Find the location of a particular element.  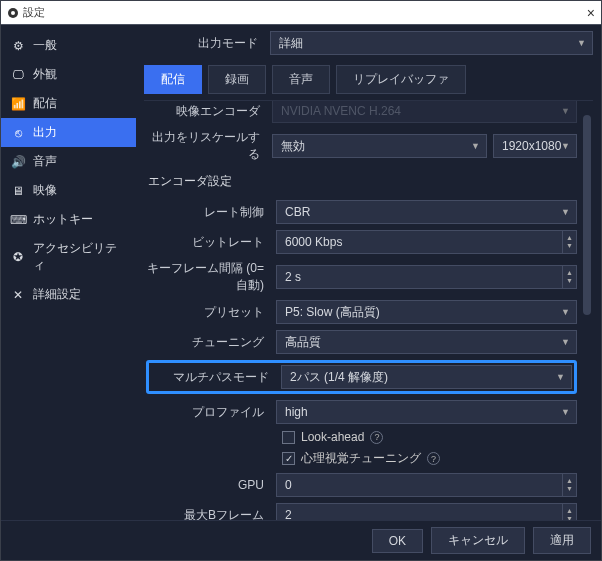

preset-row: プリセット P5: Slow (高品質)▼ is located at coordinates (362, 312).